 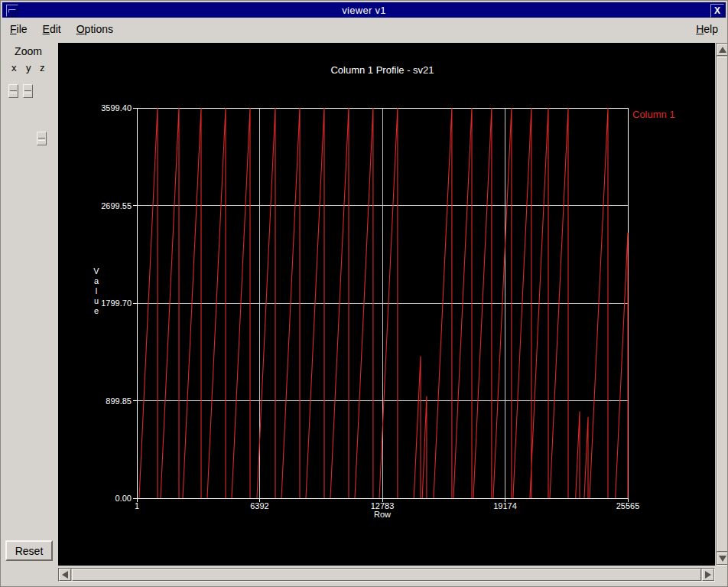 I want to click on zoom-axis-label-y: y, so click(x=29, y=67).